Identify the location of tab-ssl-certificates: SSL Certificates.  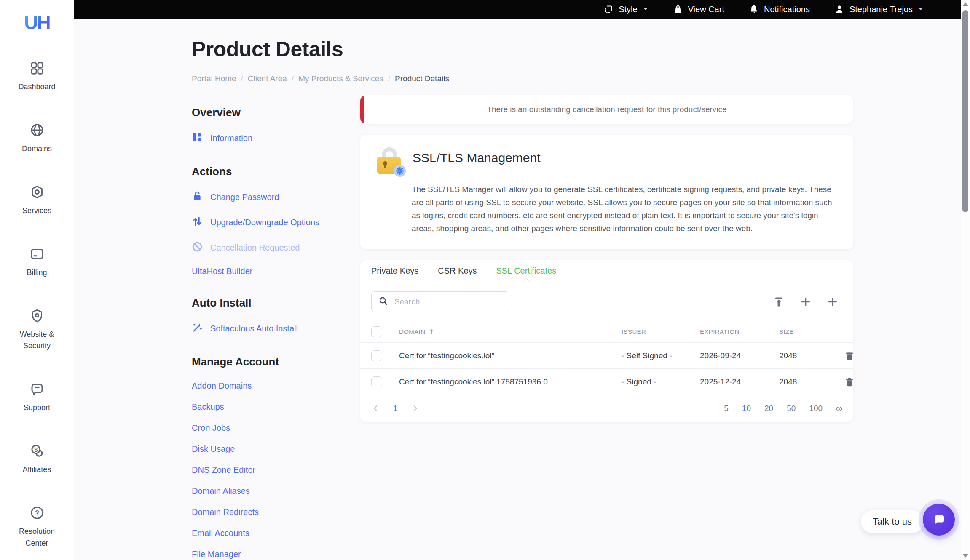
(527, 271).